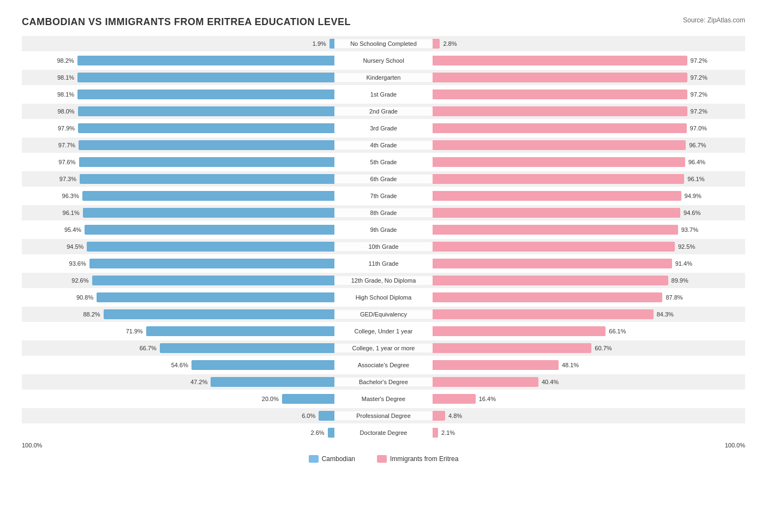 The image size is (767, 532). Describe the element at coordinates (332, 459) in the screenshot. I see `legend-blue: Cambodian` at that location.